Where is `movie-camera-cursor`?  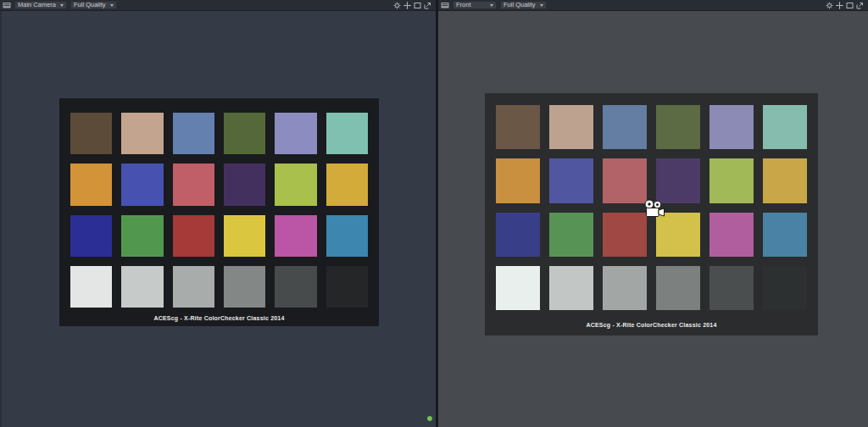 movie-camera-cursor is located at coordinates (654, 210).